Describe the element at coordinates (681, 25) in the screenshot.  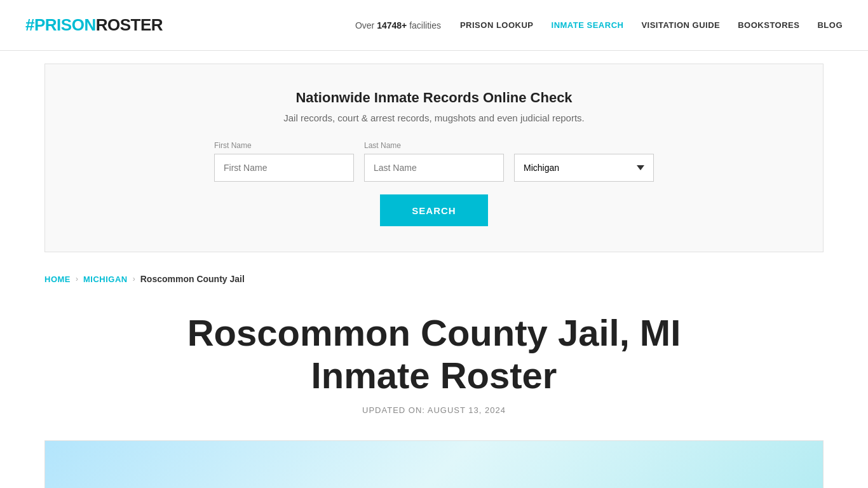
I see `nav-visitation-guide: VISITATION GUIDE` at that location.